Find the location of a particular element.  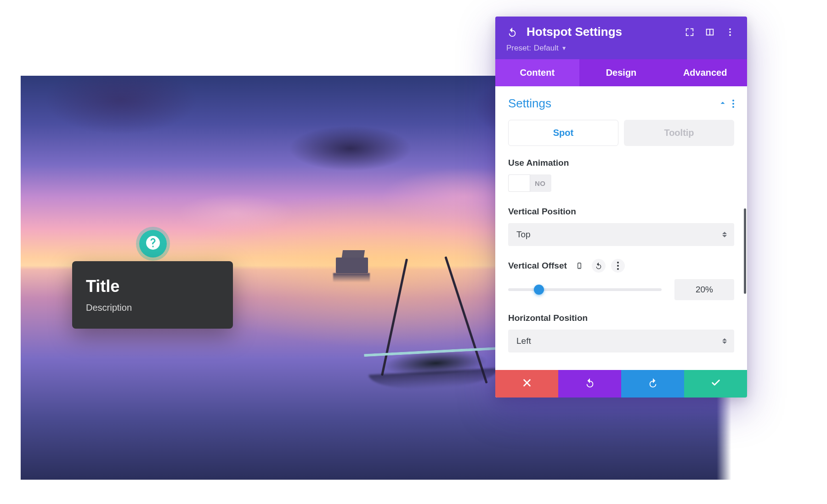

scrollbar is located at coordinates (745, 251).